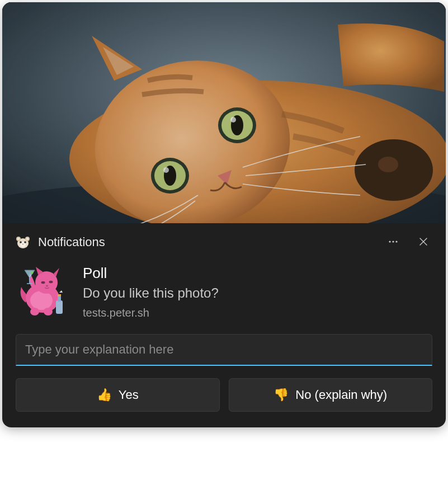  Describe the element at coordinates (224, 350) in the screenshot. I see `input-row` at that location.